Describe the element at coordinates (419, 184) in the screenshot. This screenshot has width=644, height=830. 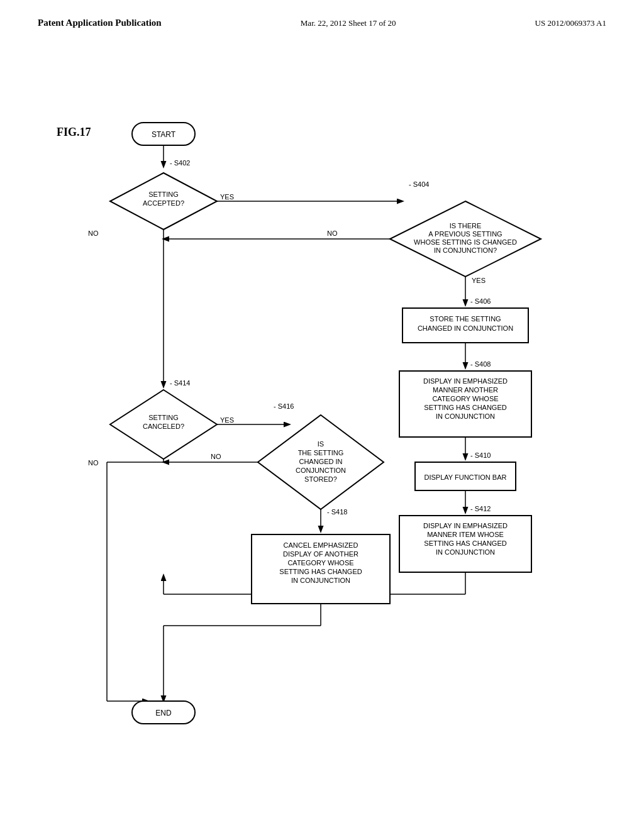
I see `s404-label: - S404` at that location.